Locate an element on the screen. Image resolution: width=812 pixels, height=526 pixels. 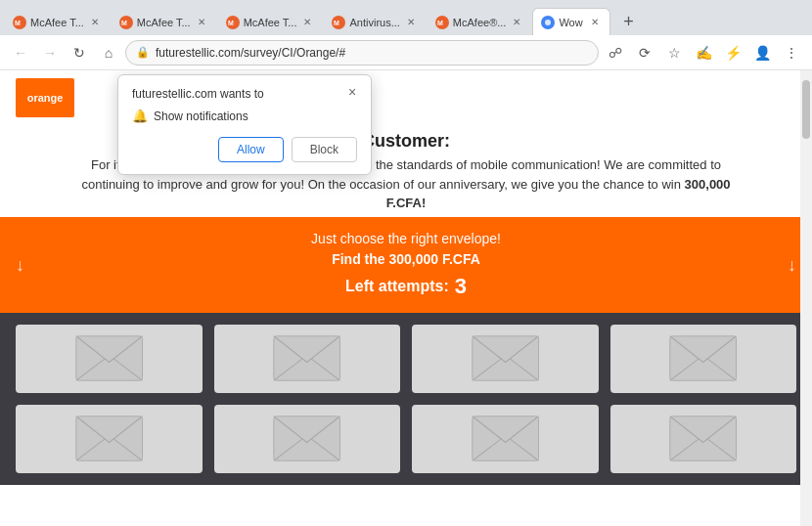
game-line2: Find the 300,000 F.CFA is located at coordinates (406, 259).